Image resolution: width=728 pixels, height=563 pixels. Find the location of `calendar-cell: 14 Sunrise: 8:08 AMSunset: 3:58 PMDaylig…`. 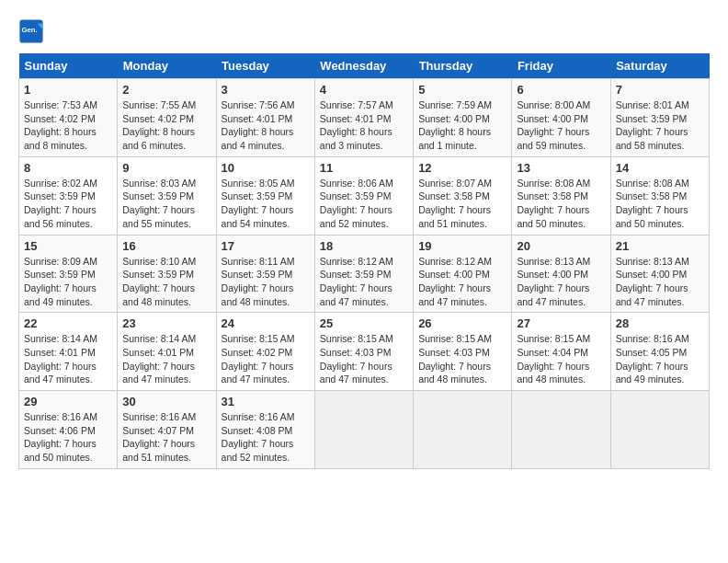

calendar-cell: 14 Sunrise: 8:08 AMSunset: 3:58 PMDaylig… is located at coordinates (660, 195).